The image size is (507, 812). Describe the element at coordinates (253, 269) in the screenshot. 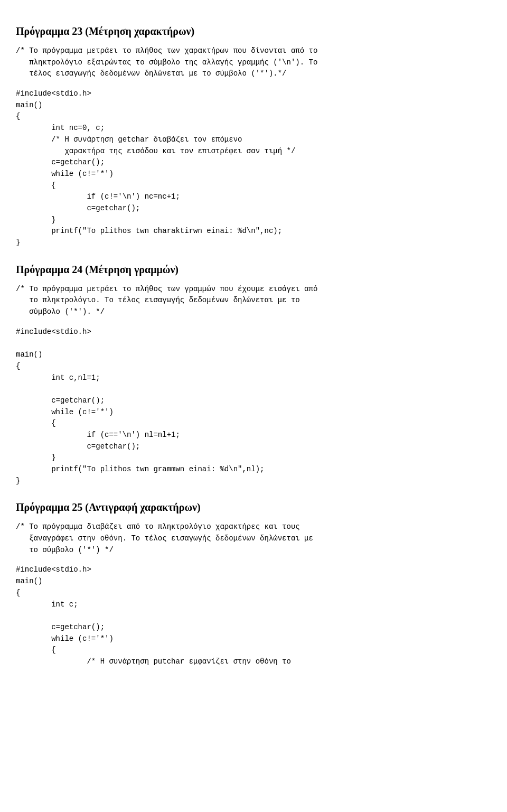

I see `heading-program24: Πρόγραμμα 24 (Μέτρηση γραμμών)` at that location.